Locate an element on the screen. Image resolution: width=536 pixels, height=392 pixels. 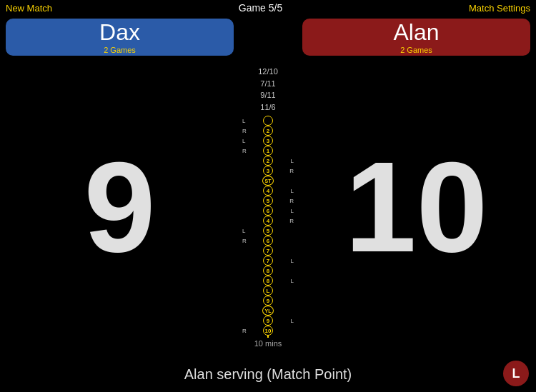
timeline-entry: 6L is located at coordinates (268, 211).